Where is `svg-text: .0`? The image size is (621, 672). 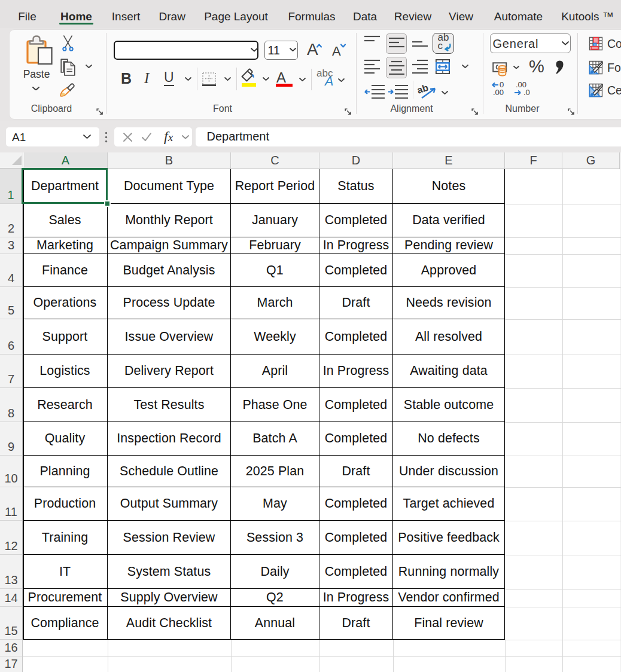
svg-text: .0 is located at coordinates (526, 92).